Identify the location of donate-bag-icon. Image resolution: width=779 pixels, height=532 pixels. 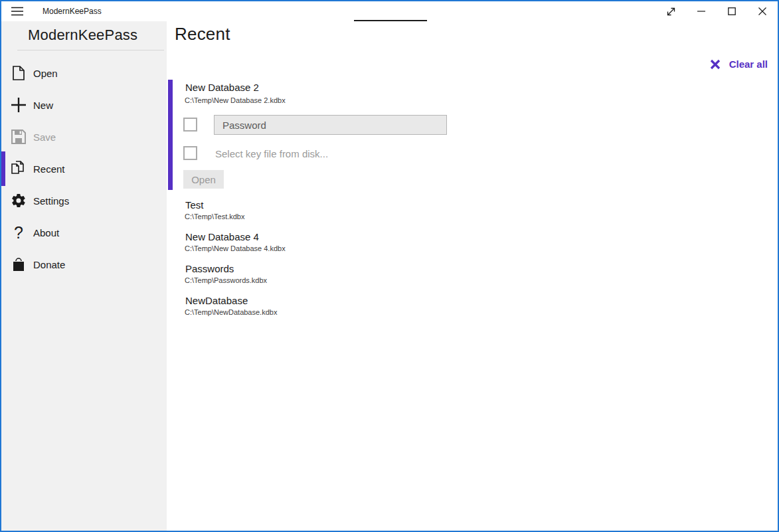
(19, 264).